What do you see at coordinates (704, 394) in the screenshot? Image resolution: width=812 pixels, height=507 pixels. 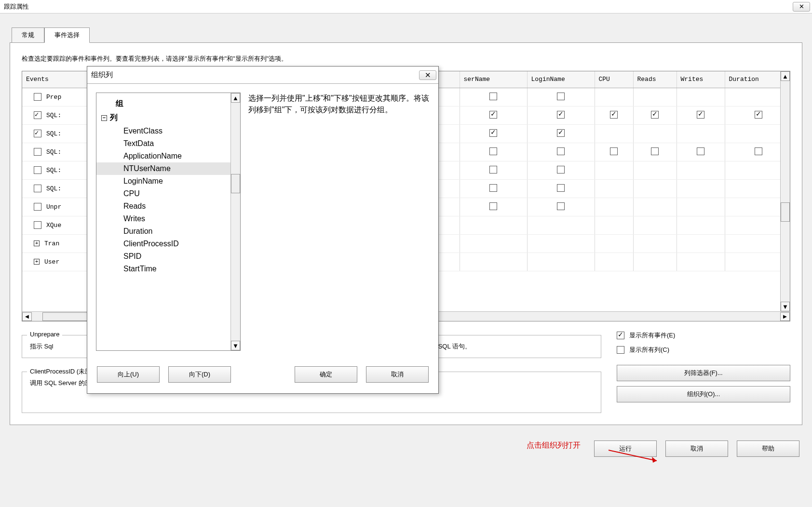 I see `organize-columns-button: 组织列(O)...` at bounding box center [704, 394].